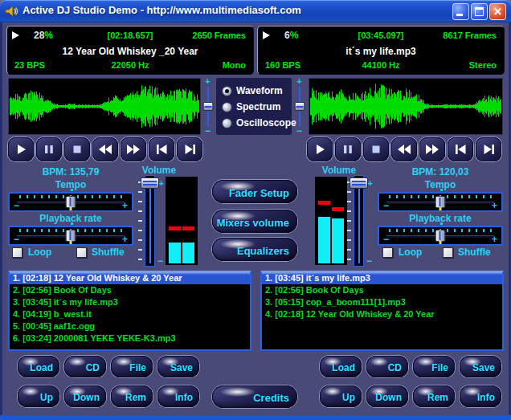  What do you see at coordinates (71, 236) in the screenshot?
I see `deck-left-playback-slider: − +` at bounding box center [71, 236].